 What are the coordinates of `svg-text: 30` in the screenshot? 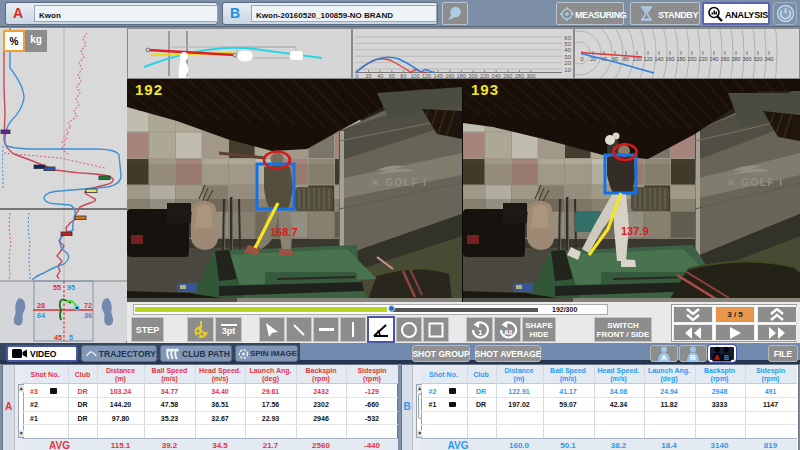 It's located at (568, 57).